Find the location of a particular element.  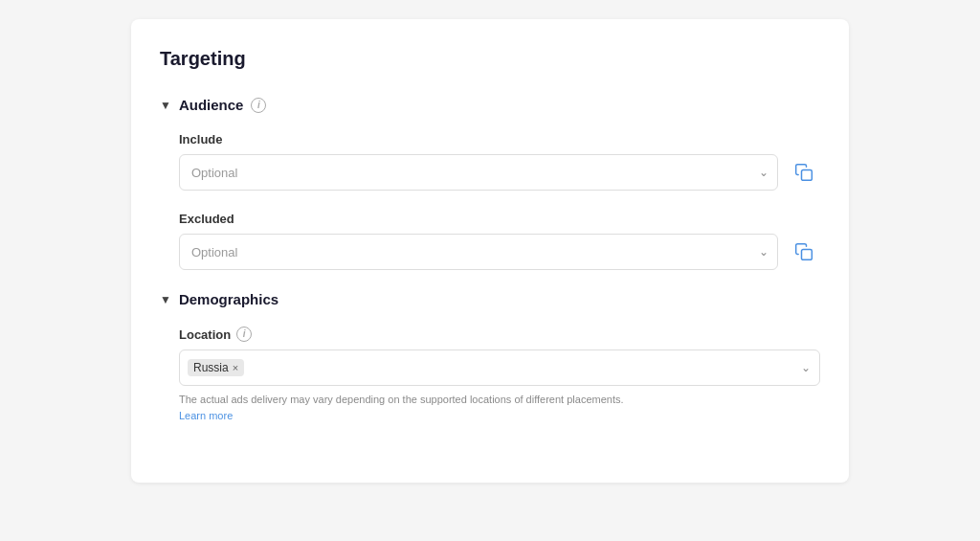

location-help-text: The actual ads delivery may vary dependi… is located at coordinates (500, 408).